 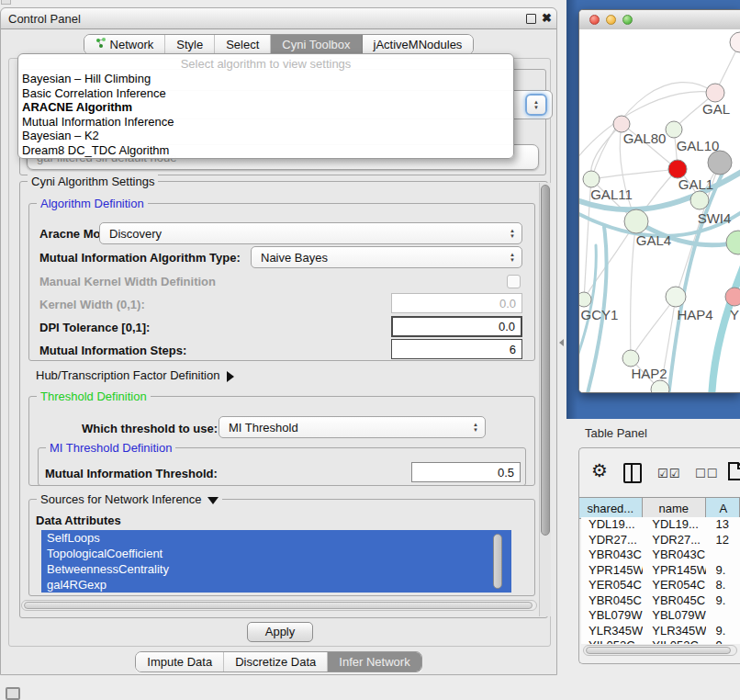 I want to click on mi-threshold-field, so click(x=466, y=472).